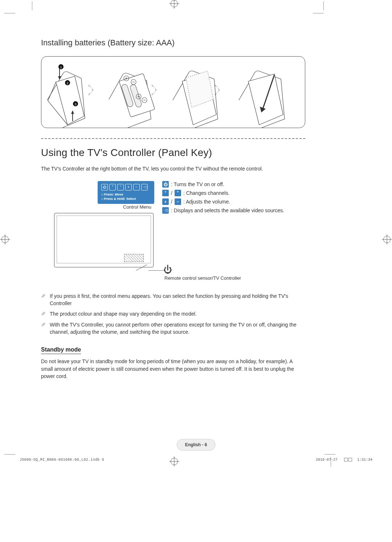 Image resolution: width=392 pixels, height=542 pixels. I want to click on leader-line, so click(157, 271).